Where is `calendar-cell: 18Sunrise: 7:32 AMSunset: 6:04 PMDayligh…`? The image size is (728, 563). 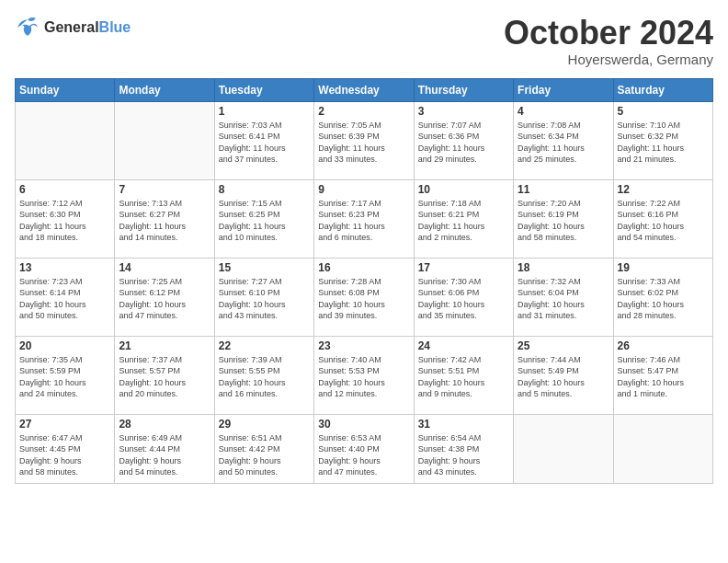 calendar-cell: 18Sunrise: 7:32 AMSunset: 6:04 PMDayligh… is located at coordinates (563, 296).